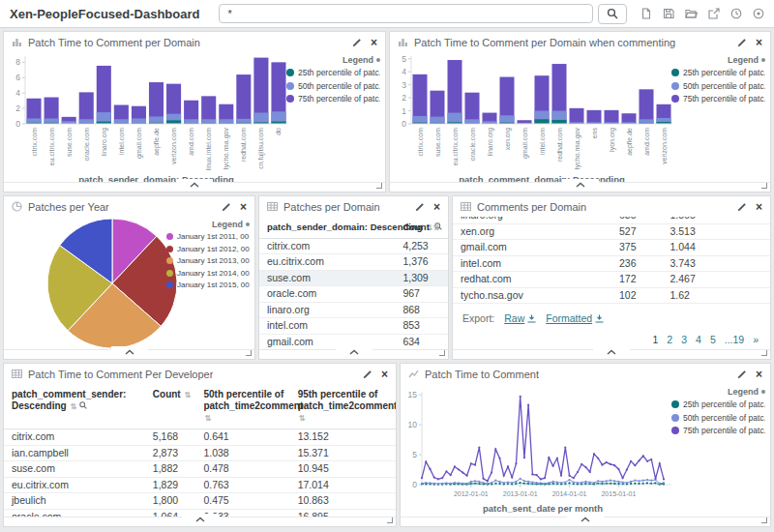 This screenshot has height=532, width=774. I want to click on column-header: patch_sender_domain: Descending ⇅, so click(327, 227).